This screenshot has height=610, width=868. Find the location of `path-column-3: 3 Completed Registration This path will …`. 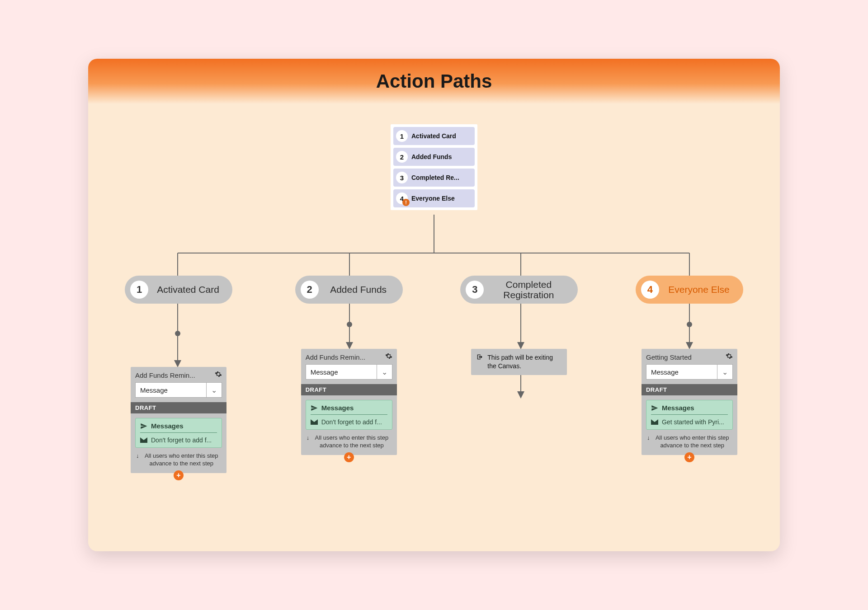

path-column-3: 3 Completed Registration This path will … is located at coordinates (519, 378).